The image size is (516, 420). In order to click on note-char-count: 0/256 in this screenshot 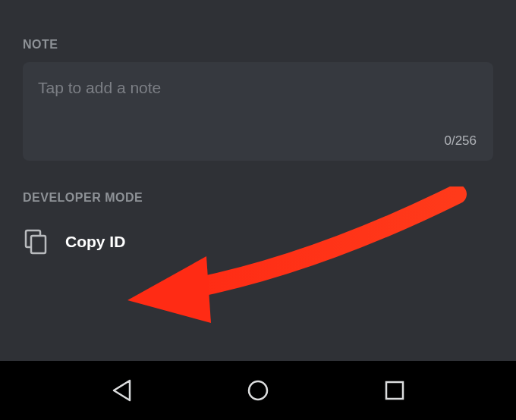, I will do `click(460, 141)`.